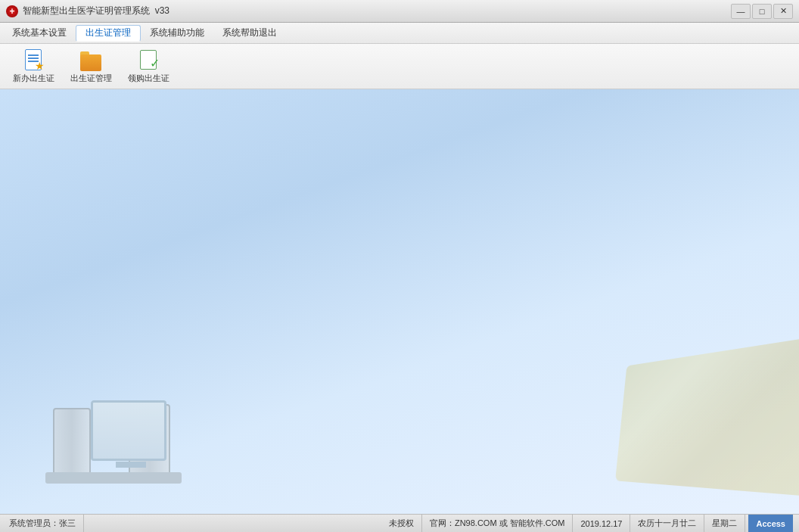 The height and width of the screenshot is (532, 799). What do you see at coordinates (725, 524) in the screenshot?
I see `weekday-text: 星期二` at bounding box center [725, 524].